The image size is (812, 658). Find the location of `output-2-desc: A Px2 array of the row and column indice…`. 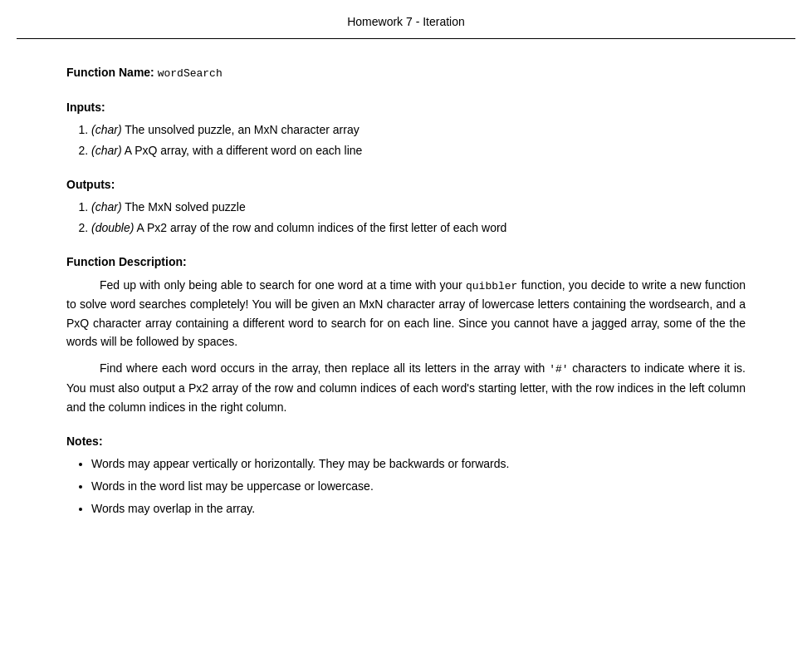

output-2-desc: A Px2 array of the row and column indice… is located at coordinates (322, 228).